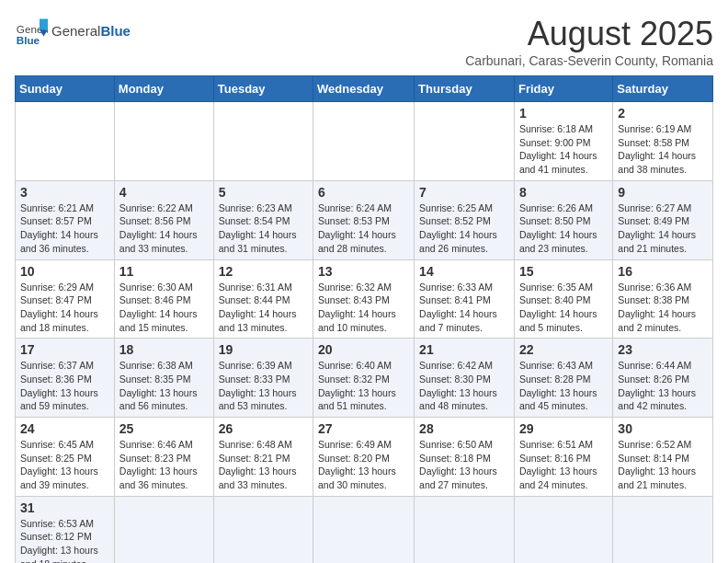 This screenshot has width=728, height=563. What do you see at coordinates (465, 299) in the screenshot?
I see `calendar-cell: 14Sunrise: 6:33 AM Sunset: 8:41 PM Dayli…` at bounding box center [465, 299].